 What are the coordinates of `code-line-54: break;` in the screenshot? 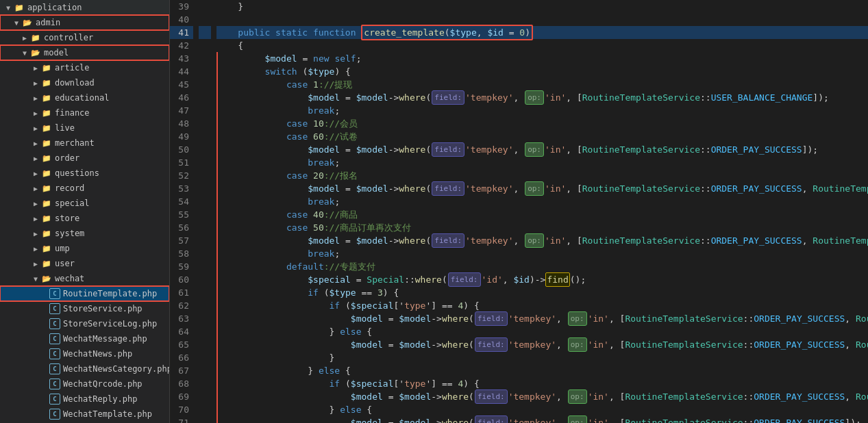 It's located at (543, 201).